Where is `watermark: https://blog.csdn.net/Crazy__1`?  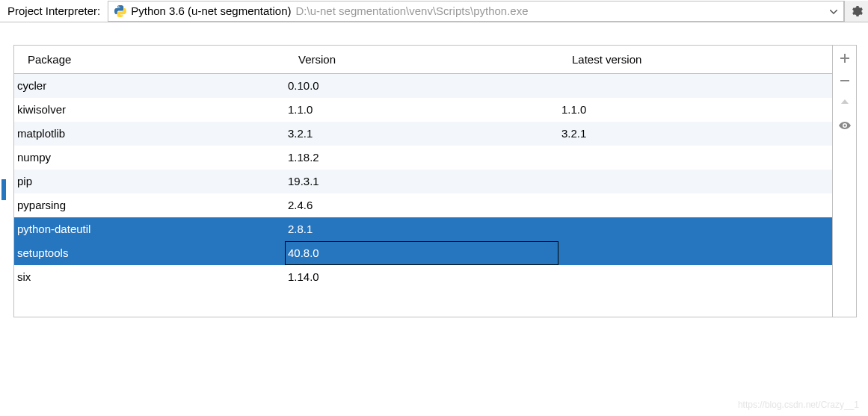
watermark: https://blog.csdn.net/Crazy__1 is located at coordinates (798, 405).